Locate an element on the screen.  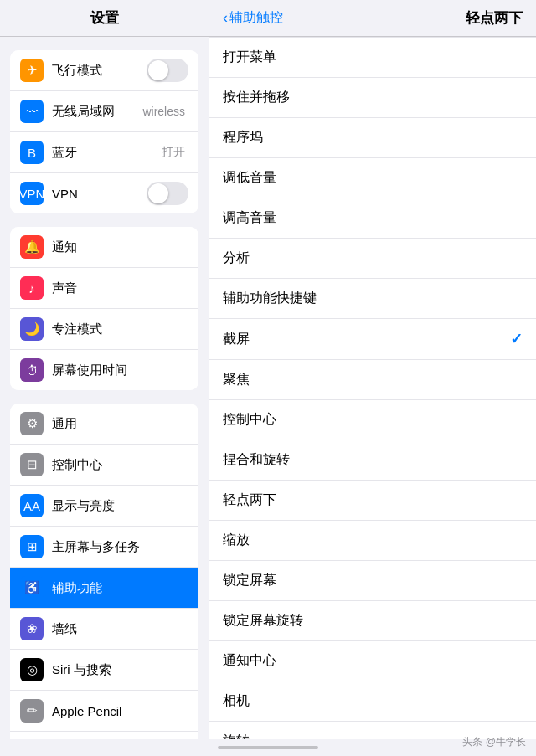
vpn-toggle is located at coordinates (168, 193).